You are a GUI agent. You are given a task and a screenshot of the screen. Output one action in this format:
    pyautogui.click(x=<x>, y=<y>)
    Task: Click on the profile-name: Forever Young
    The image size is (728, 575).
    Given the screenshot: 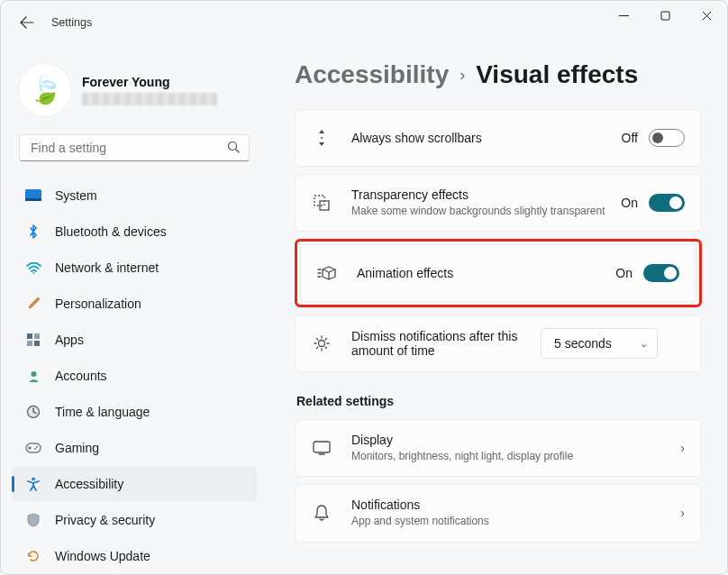 What is the action you would take?
    pyautogui.click(x=150, y=82)
    